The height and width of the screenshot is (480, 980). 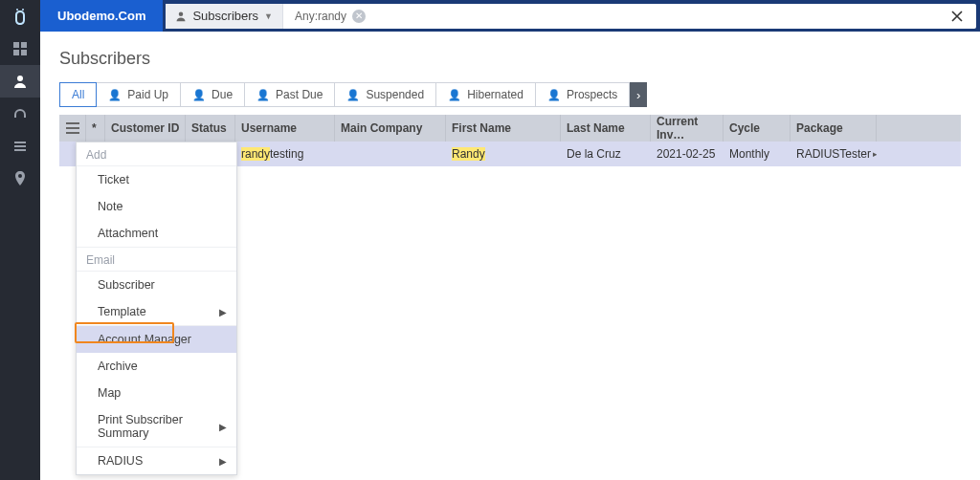 I want to click on close-icon, so click(x=957, y=16).